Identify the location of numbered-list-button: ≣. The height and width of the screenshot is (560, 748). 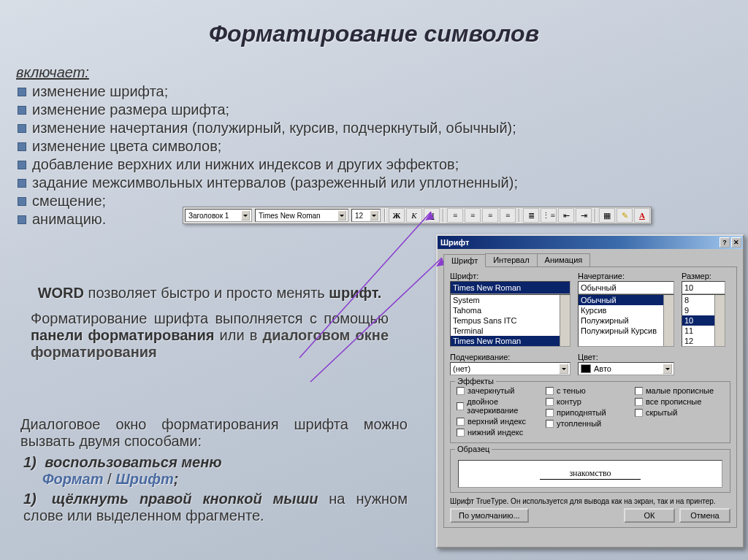
(531, 215).